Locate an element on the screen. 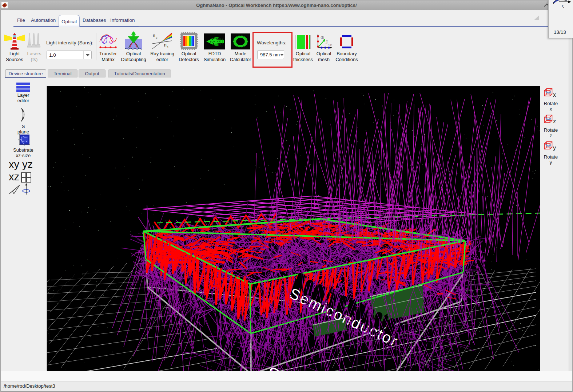  svg-text: 2 is located at coordinates (156, 38).